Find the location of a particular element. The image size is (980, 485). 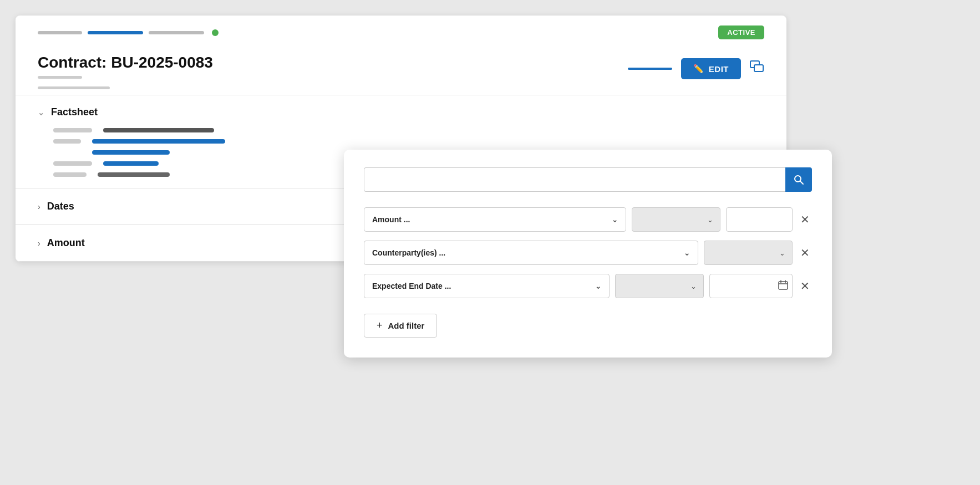

amount-field-select: Amount ... ⌄ is located at coordinates (495, 219).